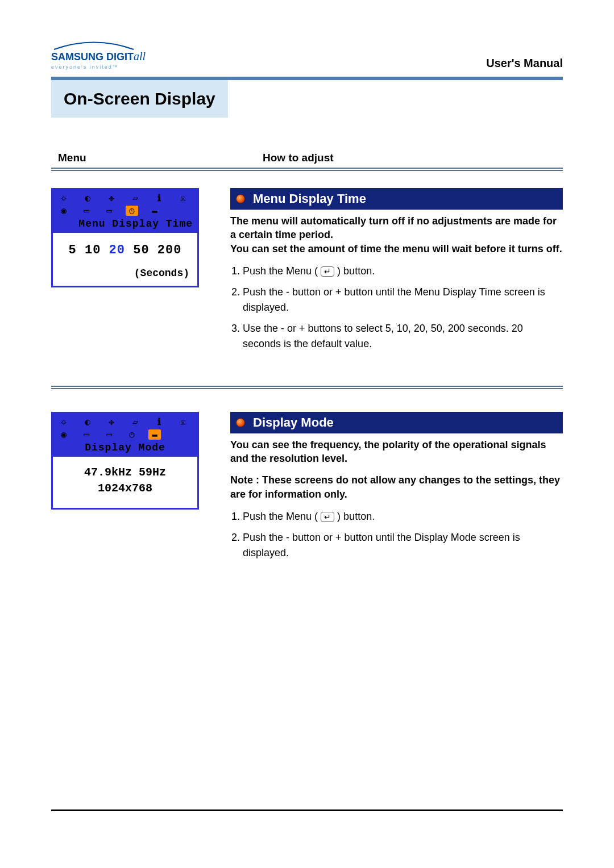  I want to click on topic-block: ☼ ◐ ✥ ▱ ℹ ☒ ◉ ▭ ▭ ◷ ▬ Display Mode 47.9k…, so click(307, 489).